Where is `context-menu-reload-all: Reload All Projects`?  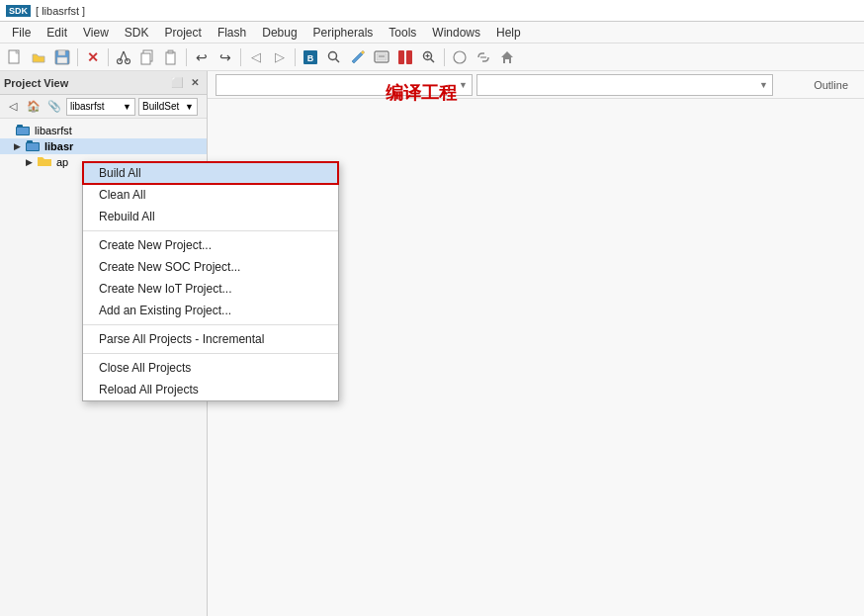 context-menu-reload-all: Reload All Projects is located at coordinates (211, 390).